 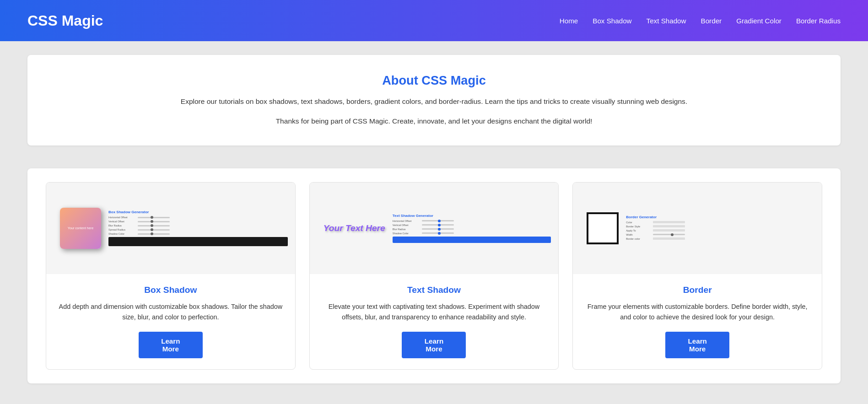 I want to click on nav-gradient-color: Gradient Color, so click(x=759, y=21).